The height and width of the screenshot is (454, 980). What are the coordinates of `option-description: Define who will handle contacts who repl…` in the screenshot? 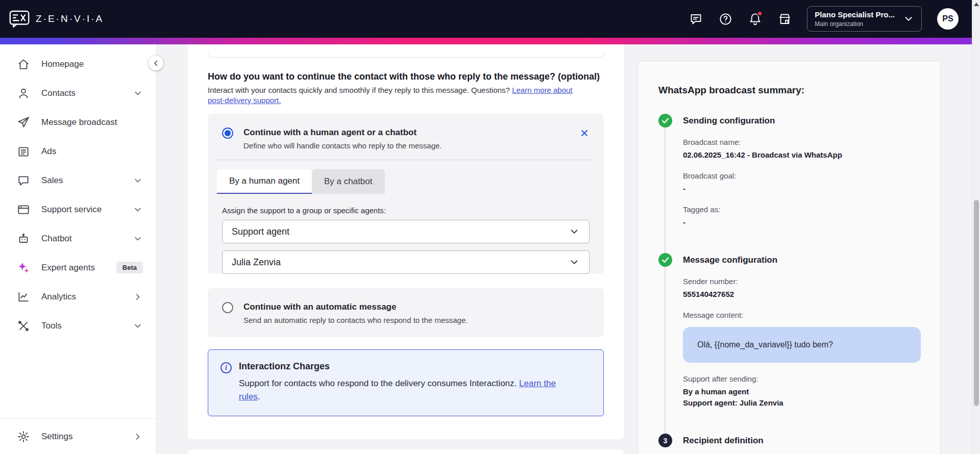 It's located at (406, 146).